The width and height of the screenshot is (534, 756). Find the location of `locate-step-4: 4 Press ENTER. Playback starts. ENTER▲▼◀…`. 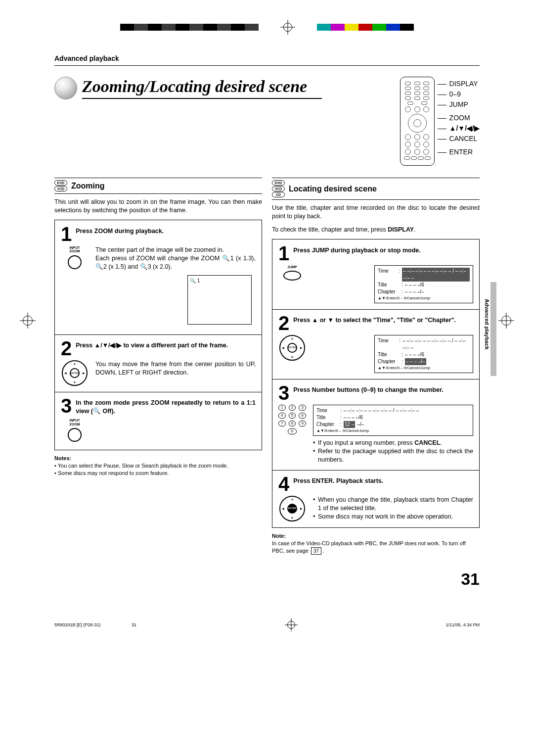

locate-step-4: 4 Press ENTER. Playback starts. ENTER▲▼◀… is located at coordinates (376, 499).